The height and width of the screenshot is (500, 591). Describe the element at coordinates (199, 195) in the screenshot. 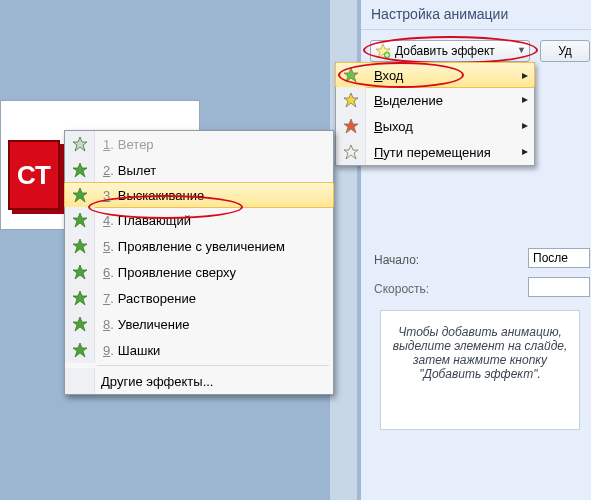

I see `effect-item-3: 3.Выскакивание` at that location.